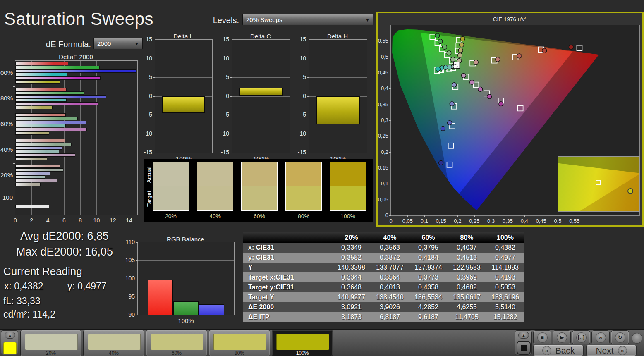  I want to click on x-tick-label: 0, so click(391, 221).